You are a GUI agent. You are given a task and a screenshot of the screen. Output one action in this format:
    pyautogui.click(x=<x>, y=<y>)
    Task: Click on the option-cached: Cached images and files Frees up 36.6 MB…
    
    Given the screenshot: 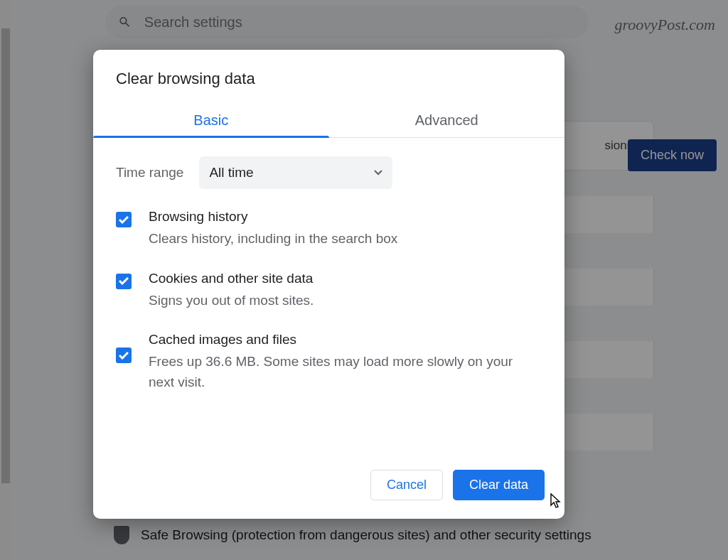 What is the action you would take?
    pyautogui.click(x=328, y=362)
    